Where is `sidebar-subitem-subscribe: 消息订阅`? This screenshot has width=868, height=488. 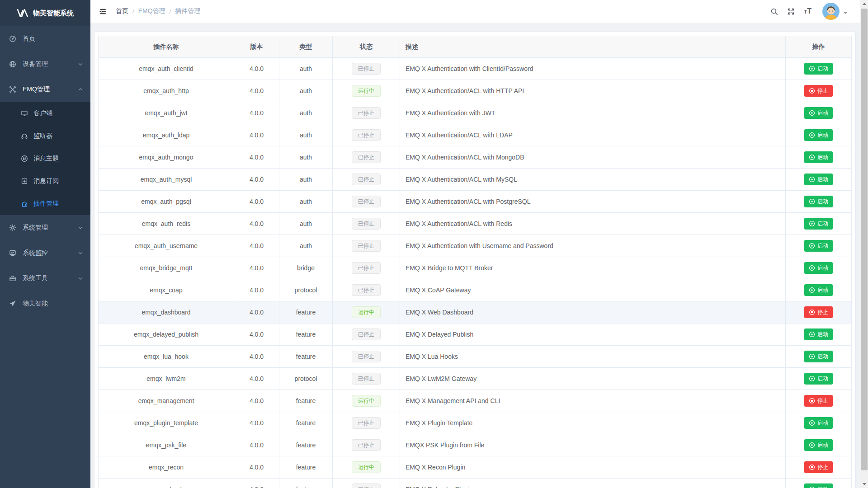 sidebar-subitem-subscribe: 消息订阅 is located at coordinates (45, 181).